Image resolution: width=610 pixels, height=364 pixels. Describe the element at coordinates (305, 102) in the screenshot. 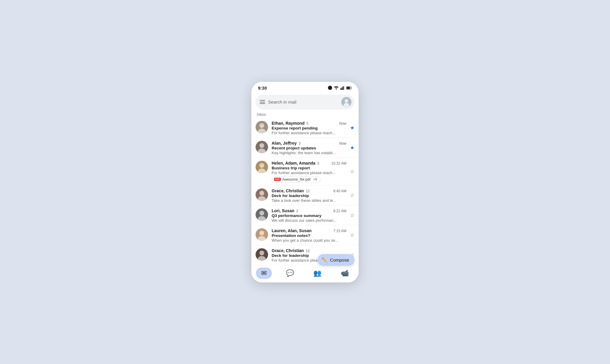

I see `search-bar: Search in mail` at that location.